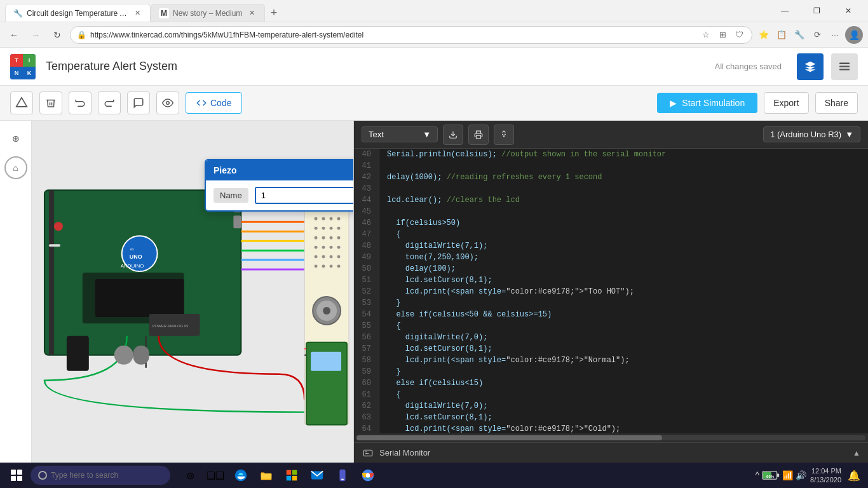 The height and width of the screenshot is (488, 868). I want to click on home-view-button: ⌂, so click(16, 168).